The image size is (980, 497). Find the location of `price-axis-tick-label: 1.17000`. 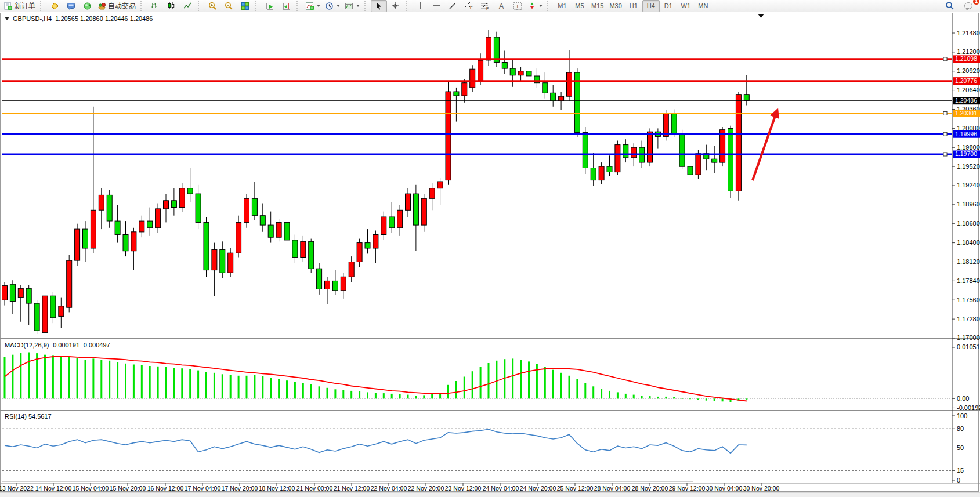

price-axis-tick-label: 1.17000 is located at coordinates (968, 338).